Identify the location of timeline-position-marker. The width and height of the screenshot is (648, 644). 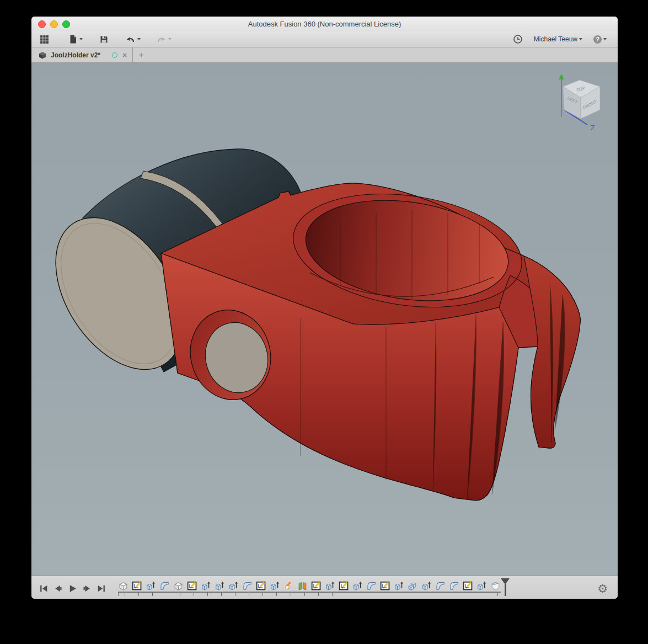
(505, 588).